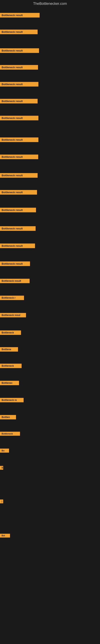 This screenshot has height=644, width=100. What do you see at coordinates (9, 384) in the screenshot?
I see `bottleneck-result-item: Bottlenec` at bounding box center [9, 384].